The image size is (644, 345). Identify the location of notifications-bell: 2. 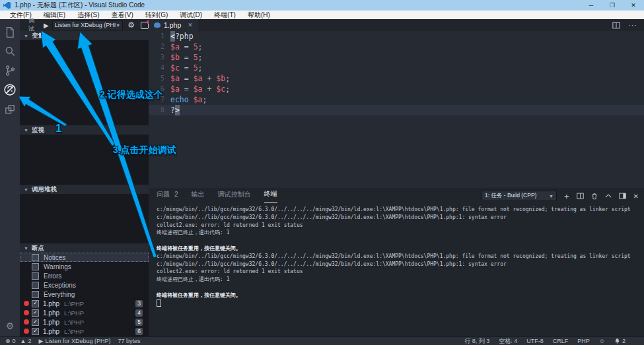
(620, 341).